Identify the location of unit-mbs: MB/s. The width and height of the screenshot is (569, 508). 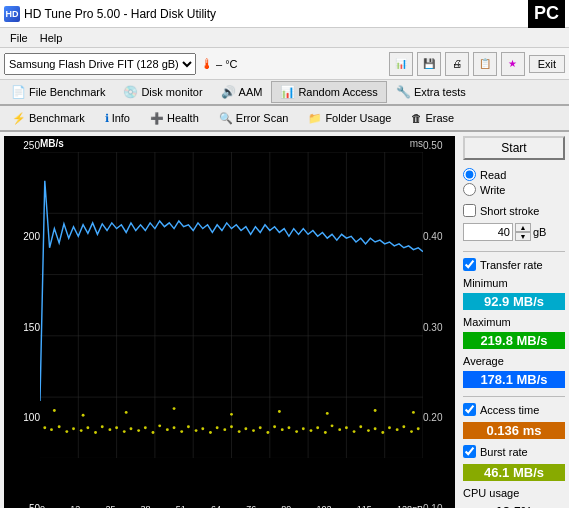
(52, 144).